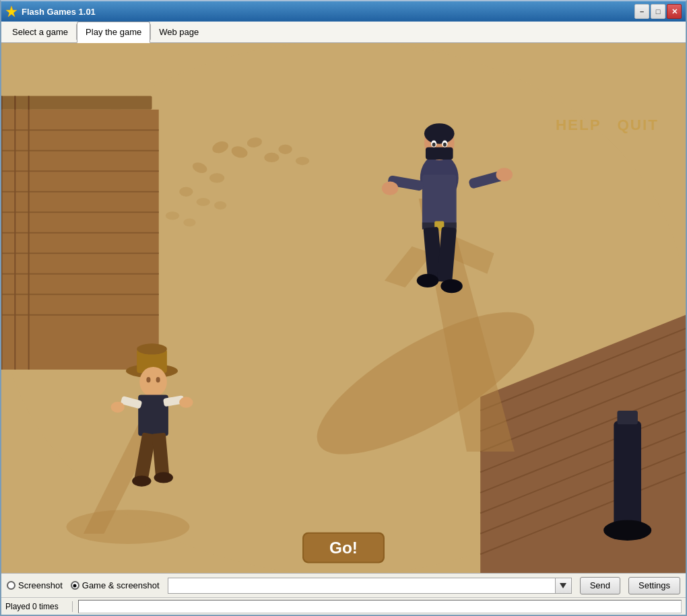  I want to click on screenshot-radio: Screenshot, so click(35, 586).